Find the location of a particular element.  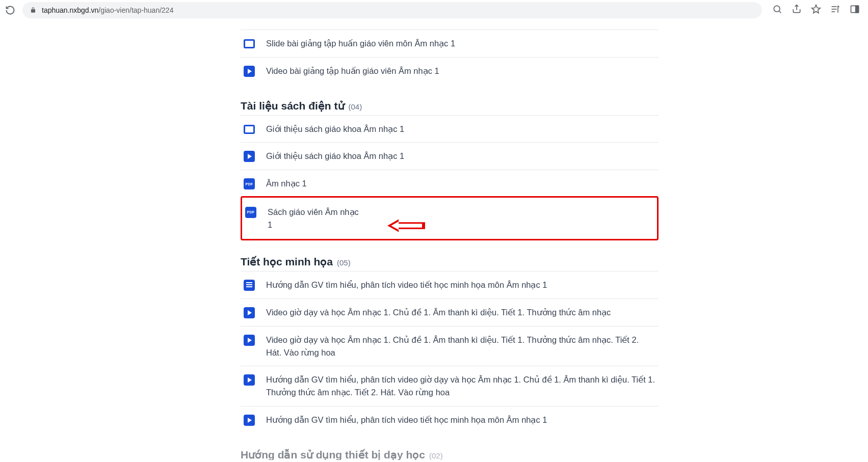

doc-icon is located at coordinates (249, 285).